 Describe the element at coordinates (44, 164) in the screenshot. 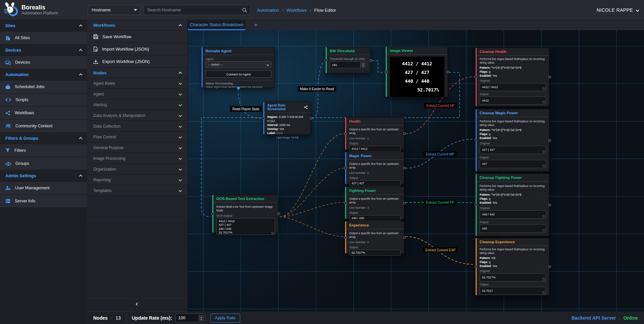

I see `sidebar-item-groups: Groups` at that location.